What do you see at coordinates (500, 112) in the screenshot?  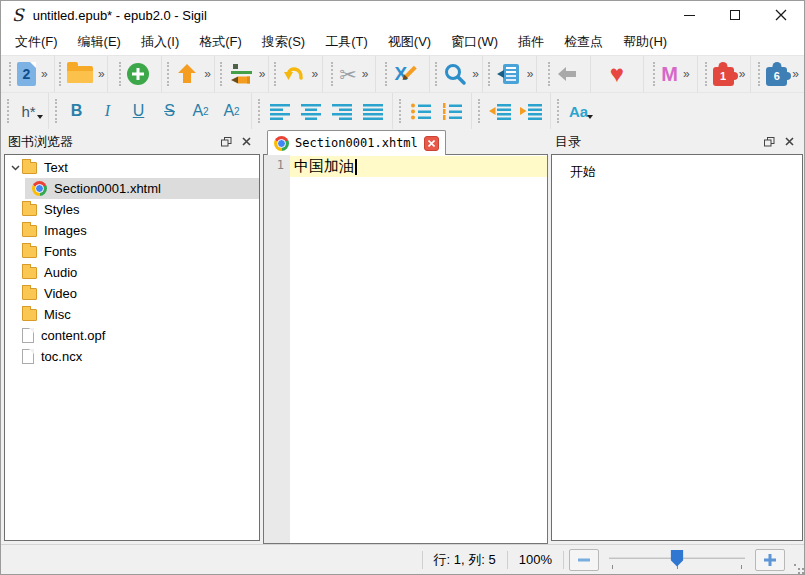 I see `outdent-button` at bounding box center [500, 112].